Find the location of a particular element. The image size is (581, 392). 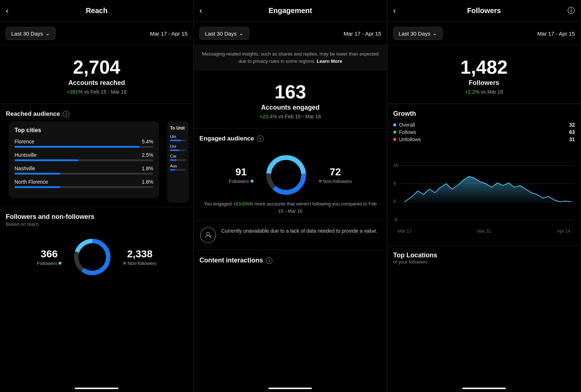

followers-scroll-indicator is located at coordinates (484, 388).